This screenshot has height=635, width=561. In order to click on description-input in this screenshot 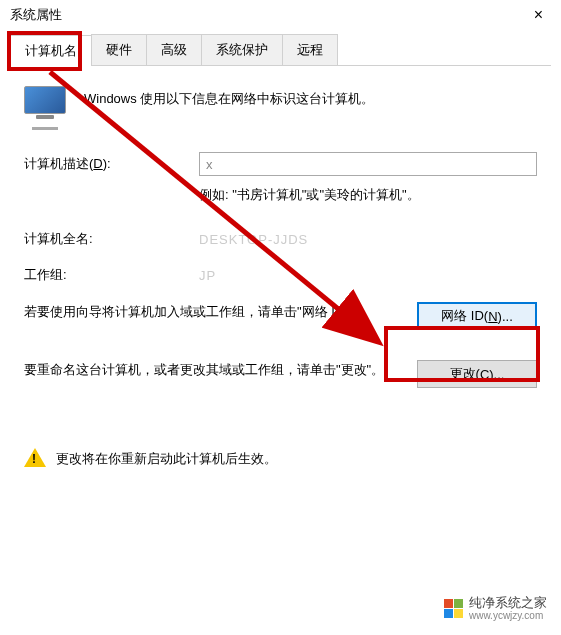, I will do `click(368, 164)`.